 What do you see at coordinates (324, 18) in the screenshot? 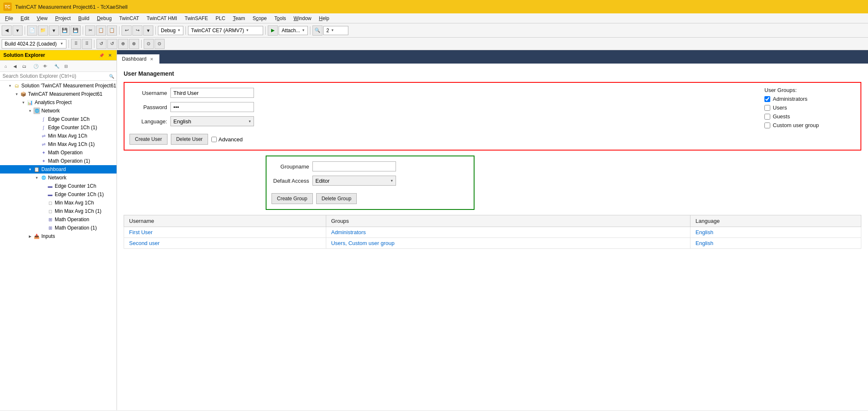
I see `menu-help: Help` at bounding box center [324, 18].